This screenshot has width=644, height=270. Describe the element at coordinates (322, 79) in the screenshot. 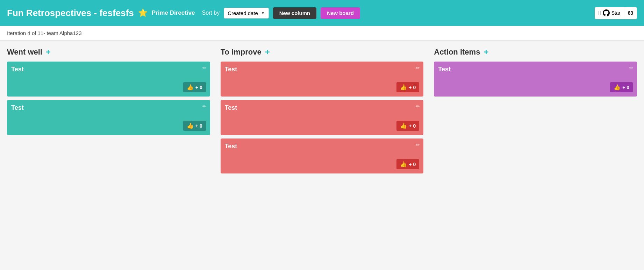

I see `card-ti1: ✏Test👍+ 0` at that location.